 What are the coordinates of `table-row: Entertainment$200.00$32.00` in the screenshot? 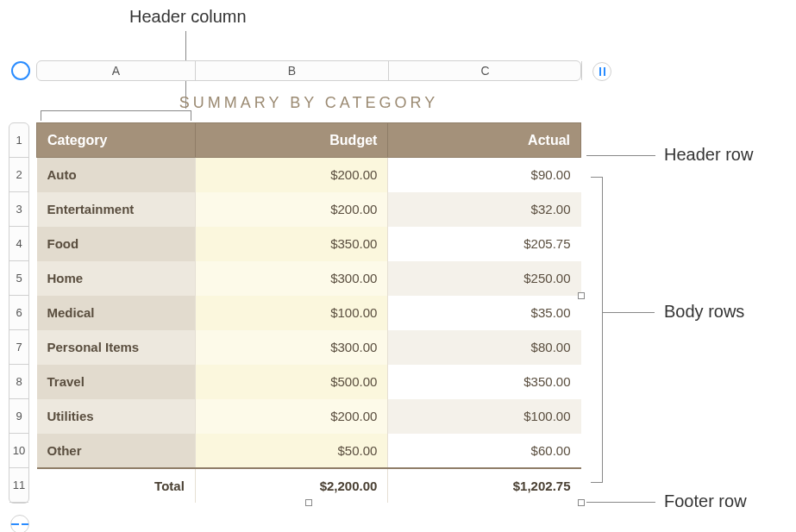 It's located at (309, 210).